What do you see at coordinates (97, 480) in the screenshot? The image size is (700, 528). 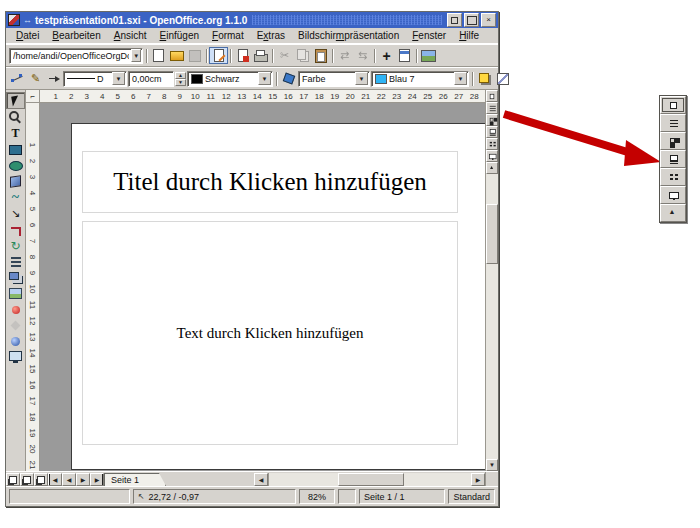 I see `last-page-button: ▶` at bounding box center [97, 480].